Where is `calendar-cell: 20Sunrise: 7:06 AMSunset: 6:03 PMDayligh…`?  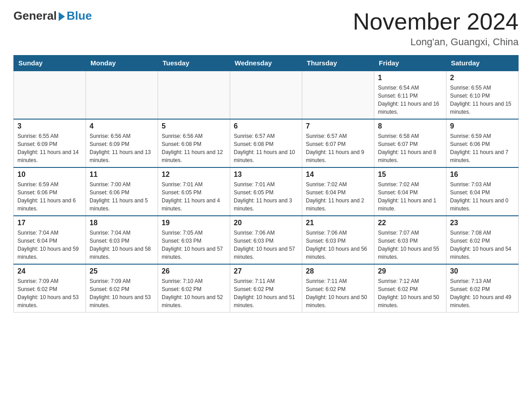
calendar-cell: 20Sunrise: 7:06 AMSunset: 6:03 PMDayligh… is located at coordinates (266, 240).